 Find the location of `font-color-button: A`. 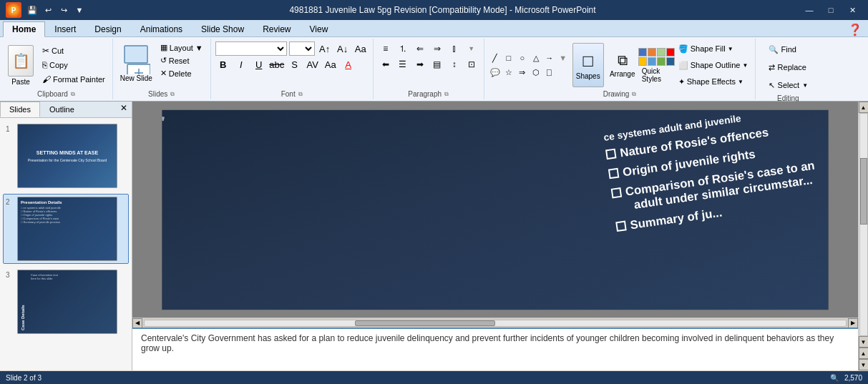

font-color-button: A is located at coordinates (348, 64).